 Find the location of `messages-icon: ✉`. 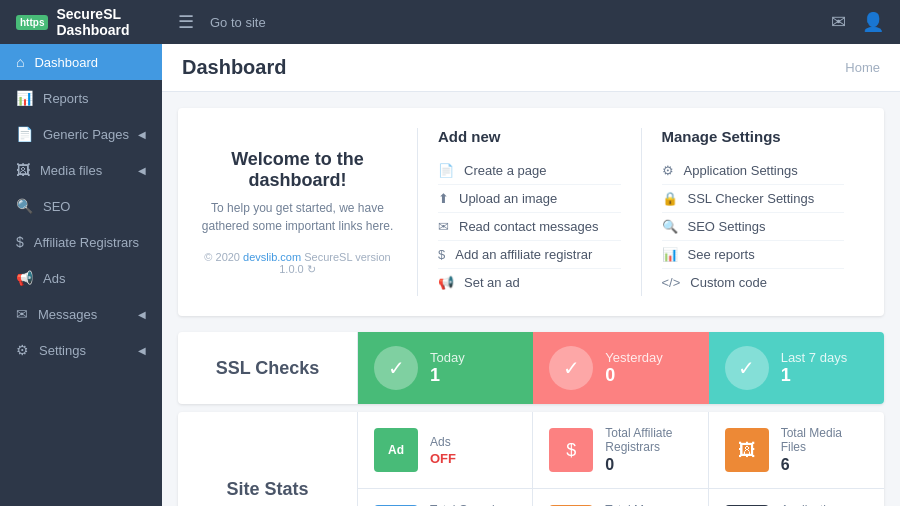

messages-icon: ✉ is located at coordinates (22, 314).